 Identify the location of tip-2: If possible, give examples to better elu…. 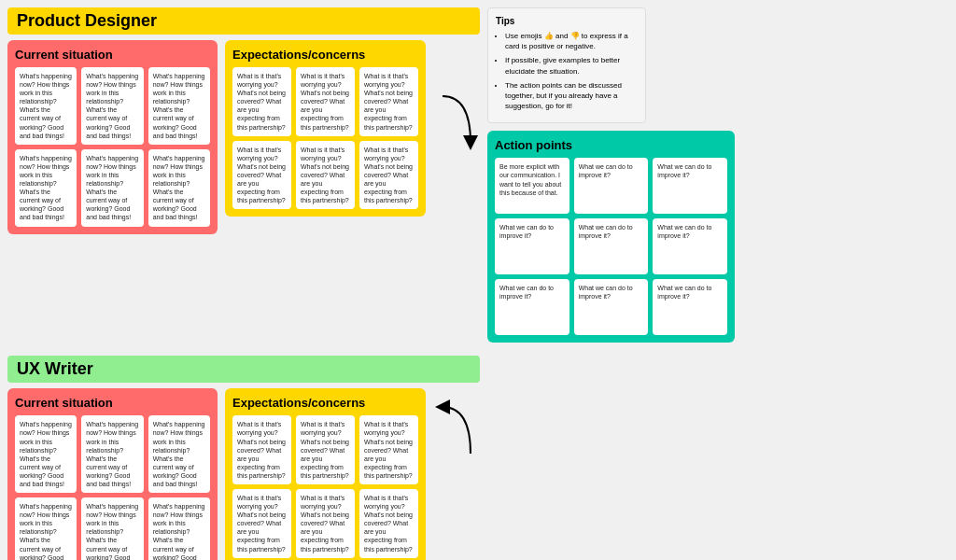
(571, 65).